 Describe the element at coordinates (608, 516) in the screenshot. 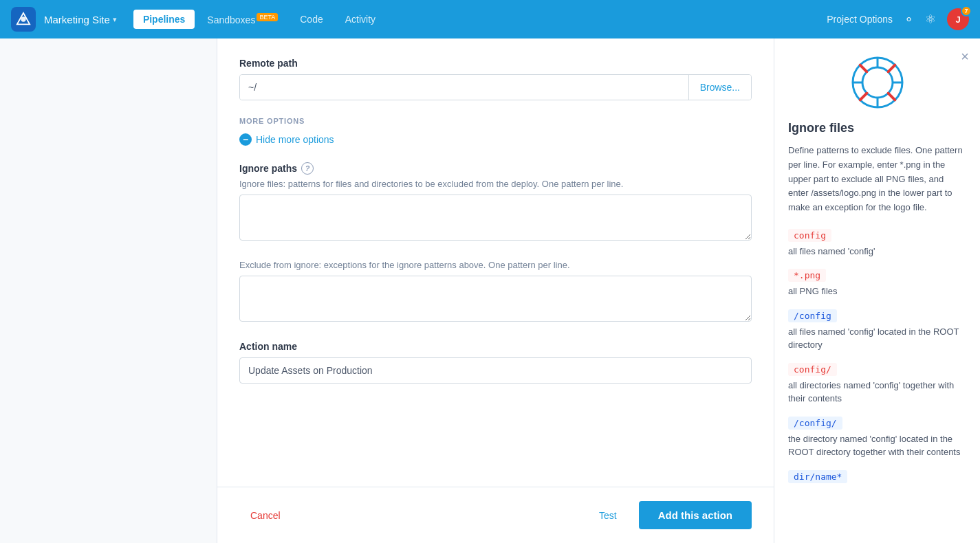

I see `test-button: Test` at that location.